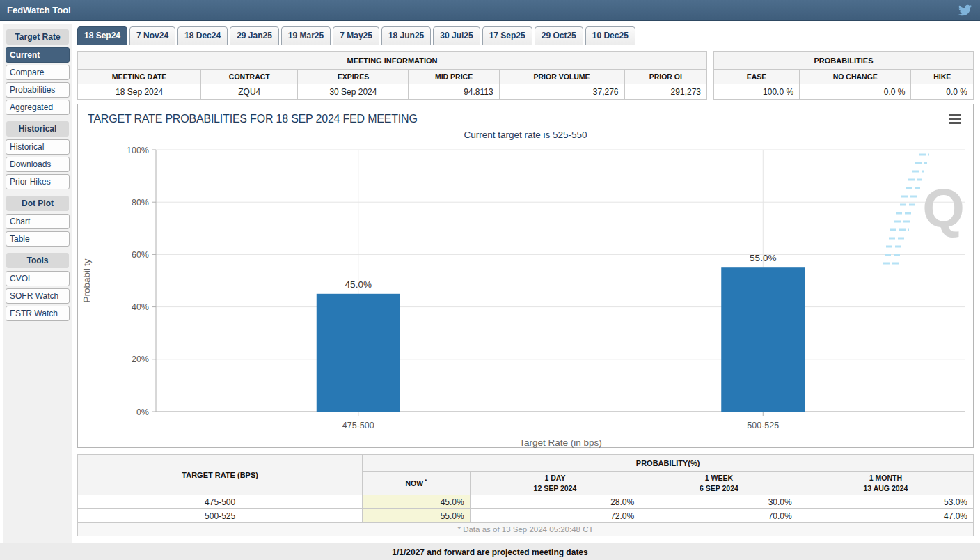 This screenshot has height=560, width=980. What do you see at coordinates (141, 255) in the screenshot?
I see `svg-text: 60%` at bounding box center [141, 255].